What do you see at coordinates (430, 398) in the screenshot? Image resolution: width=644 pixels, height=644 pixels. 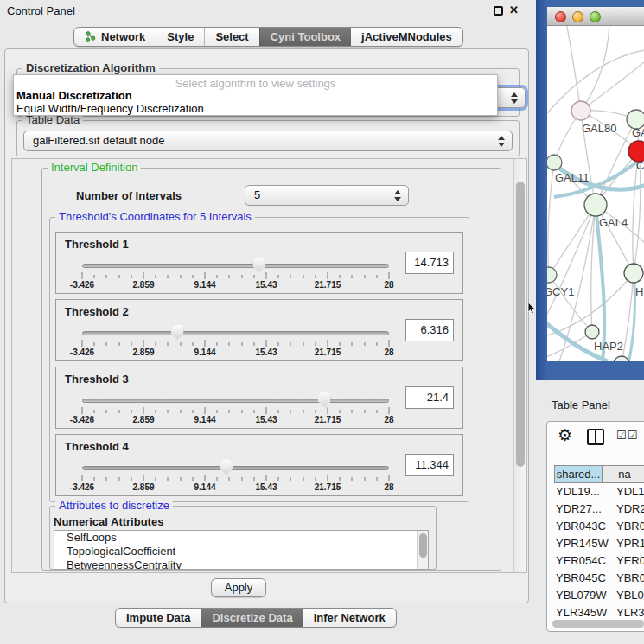 I see `threshold-value-field: 21.4` at bounding box center [430, 398].